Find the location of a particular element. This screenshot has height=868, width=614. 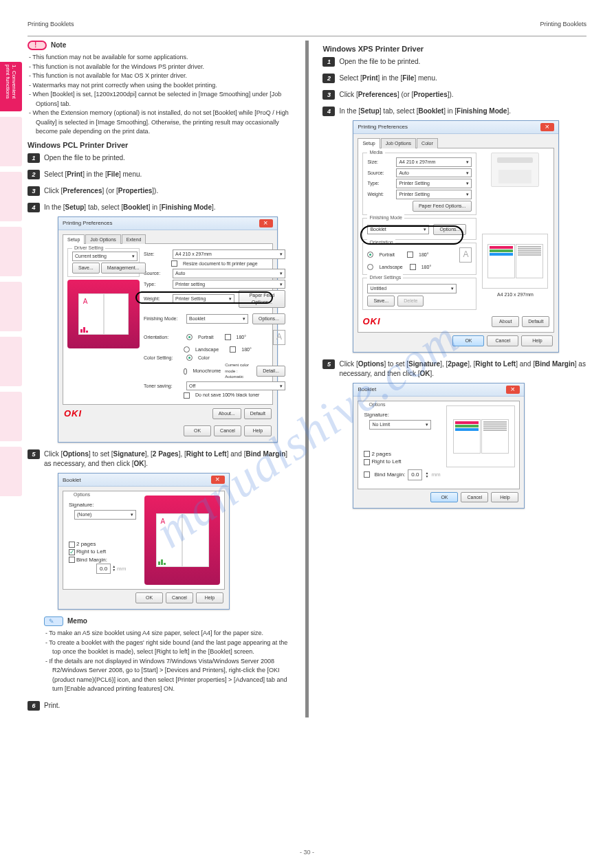

manage-button: Management... is located at coordinates (124, 268).